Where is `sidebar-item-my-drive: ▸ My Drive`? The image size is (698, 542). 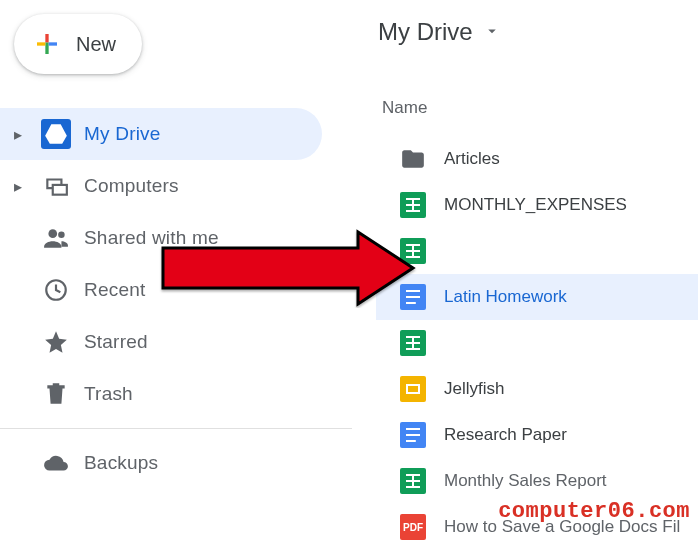
sidebar-item-my-drive: ▸ My Drive is located at coordinates (161, 134).